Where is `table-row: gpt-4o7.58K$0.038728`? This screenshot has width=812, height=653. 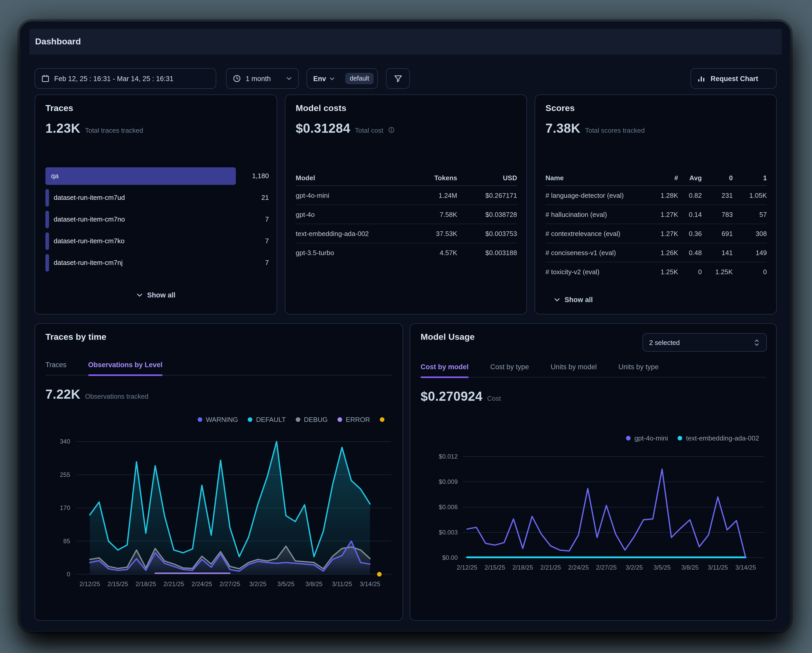 table-row: gpt-4o7.58K$0.038728 is located at coordinates (406, 215).